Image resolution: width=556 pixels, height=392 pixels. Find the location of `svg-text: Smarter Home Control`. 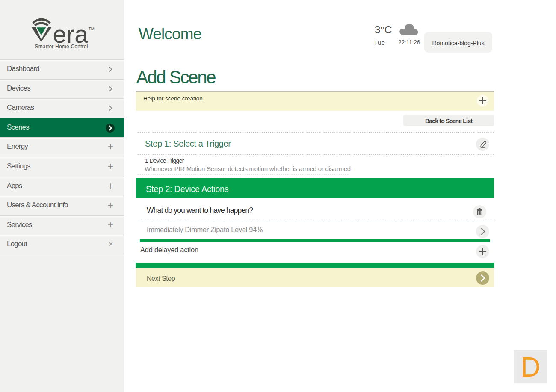

svg-text: Smarter Home Control is located at coordinates (61, 47).